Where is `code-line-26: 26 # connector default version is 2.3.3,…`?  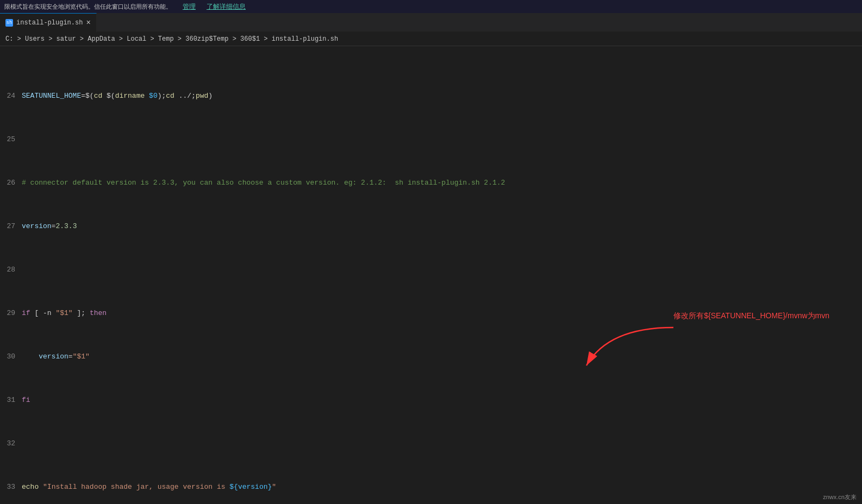
code-line-26: 26 # connector default version is 2.3.3,… is located at coordinates (433, 183).